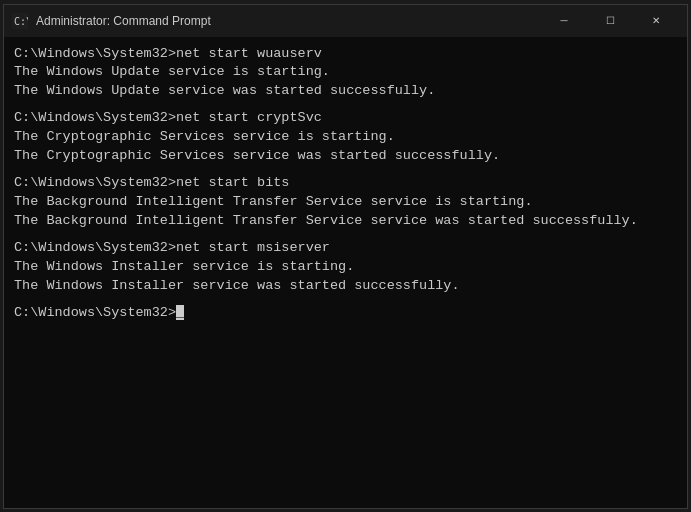 The height and width of the screenshot is (512, 691). I want to click on titlebar: C:\ Administrator: Command Prompt ─ ☐ ✕, so click(346, 21).